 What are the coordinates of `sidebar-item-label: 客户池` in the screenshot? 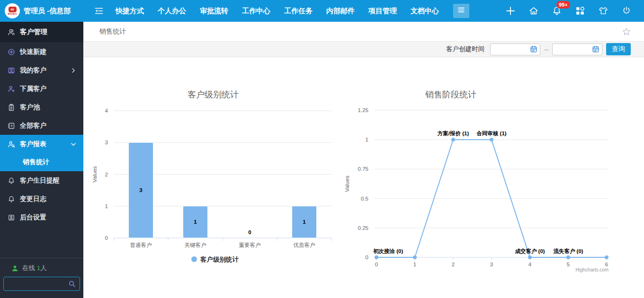 It's located at (30, 107).